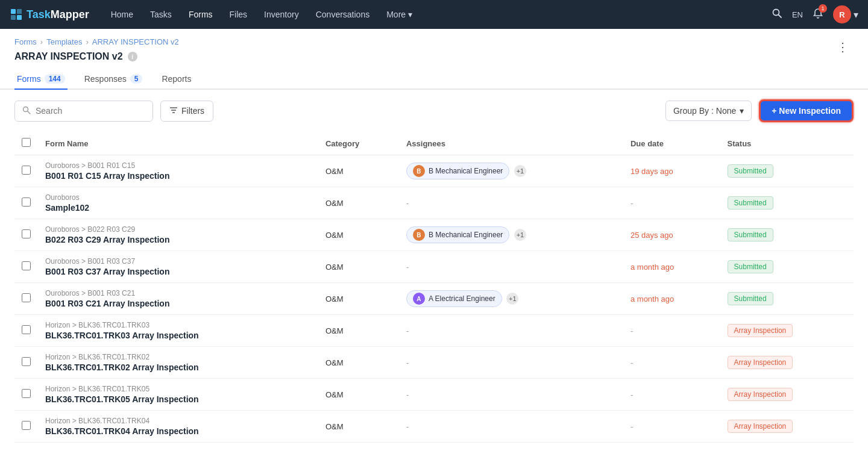 The height and width of the screenshot is (451, 868). Describe the element at coordinates (843, 47) in the screenshot. I see `more-options-button: ⋮` at that location.